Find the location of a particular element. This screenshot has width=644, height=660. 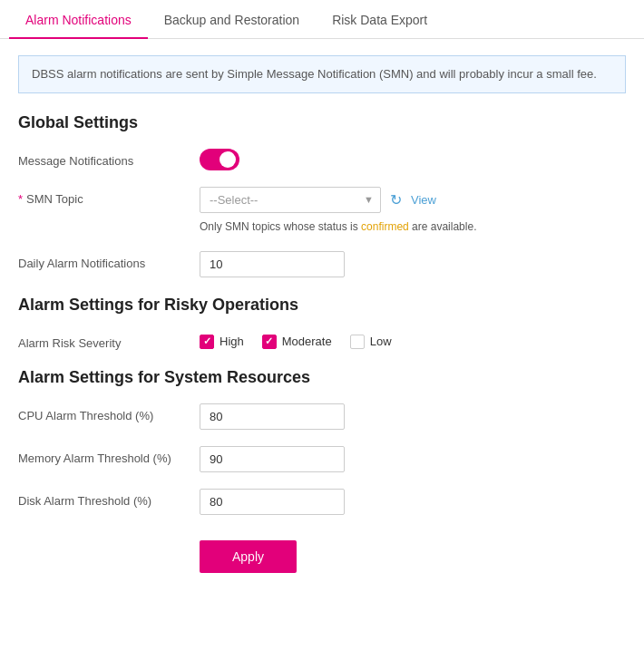

memory-threshold-input is located at coordinates (272, 459).